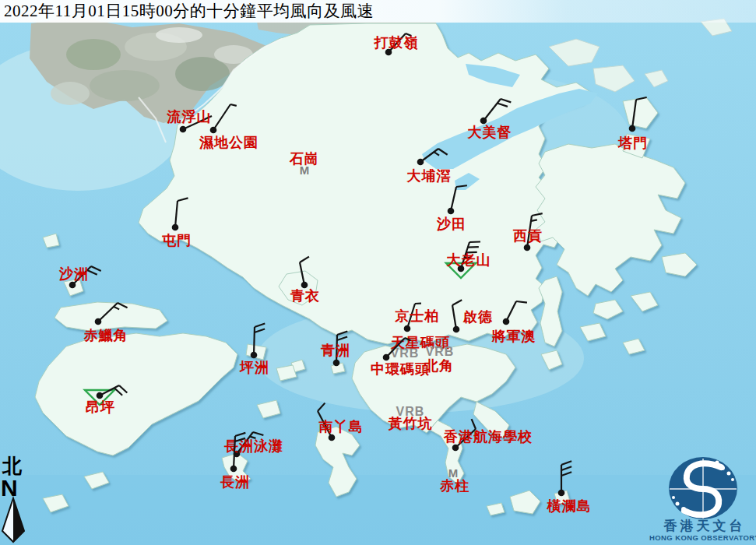  Describe the element at coordinates (378, 11) in the screenshot. I see `map-title: 2022年11月01日15時00分的十分鐘平均風向及風速` at that location.